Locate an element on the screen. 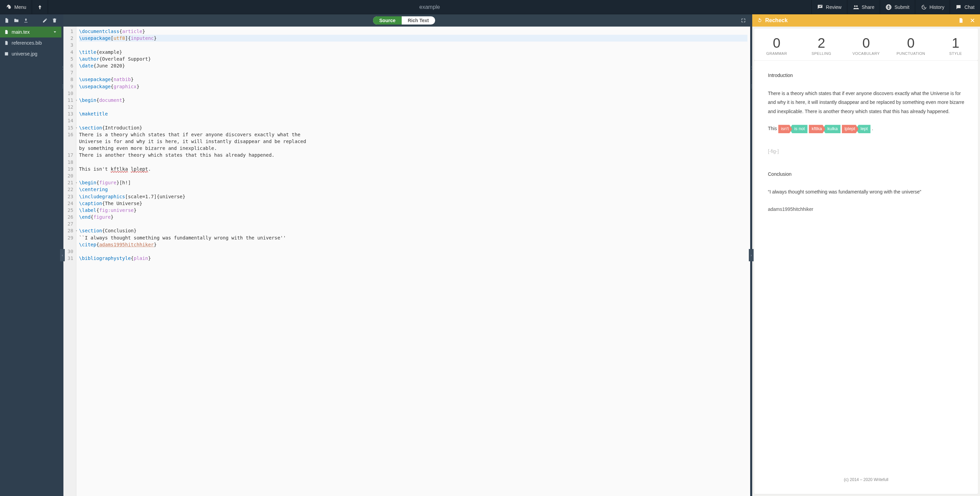  menu-label: Menu is located at coordinates (21, 7).